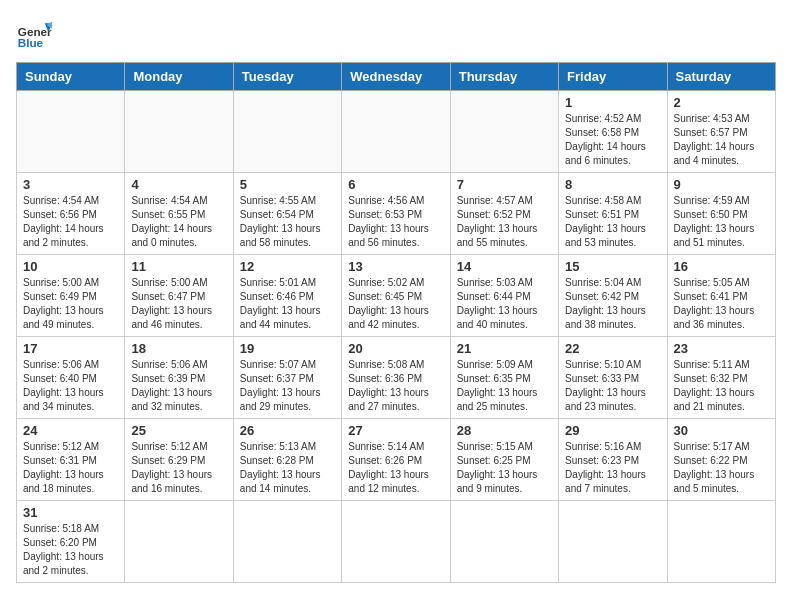 Image resolution: width=792 pixels, height=612 pixels. Describe the element at coordinates (504, 304) in the screenshot. I see `day-info: Sunrise: 5:03 AM Sunset: 6:44 PM Dayligh…` at that location.